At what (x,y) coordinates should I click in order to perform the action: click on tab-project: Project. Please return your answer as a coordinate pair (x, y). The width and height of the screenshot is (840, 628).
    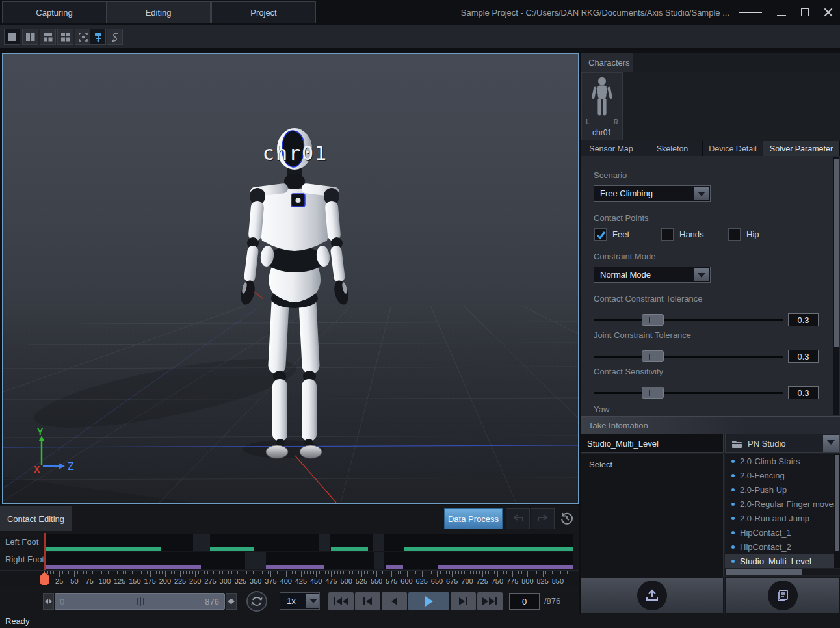
    Looking at the image, I should click on (264, 12).